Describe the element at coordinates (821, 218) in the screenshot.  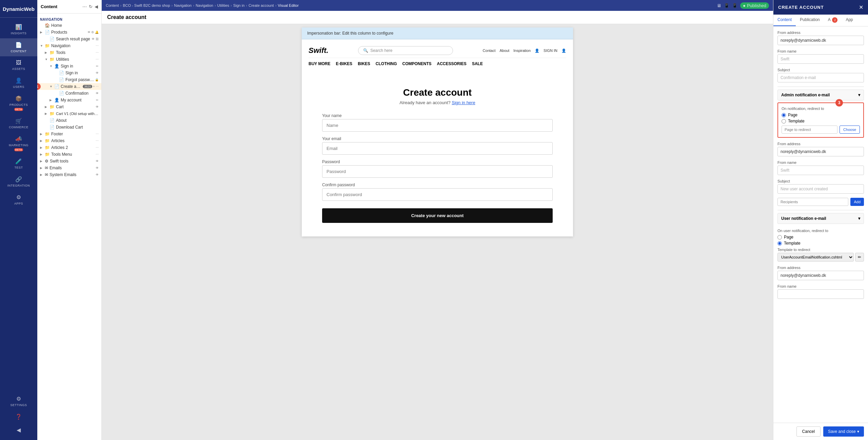
I see `user-notification-accordion: User notification e-mail ▾` at that location.